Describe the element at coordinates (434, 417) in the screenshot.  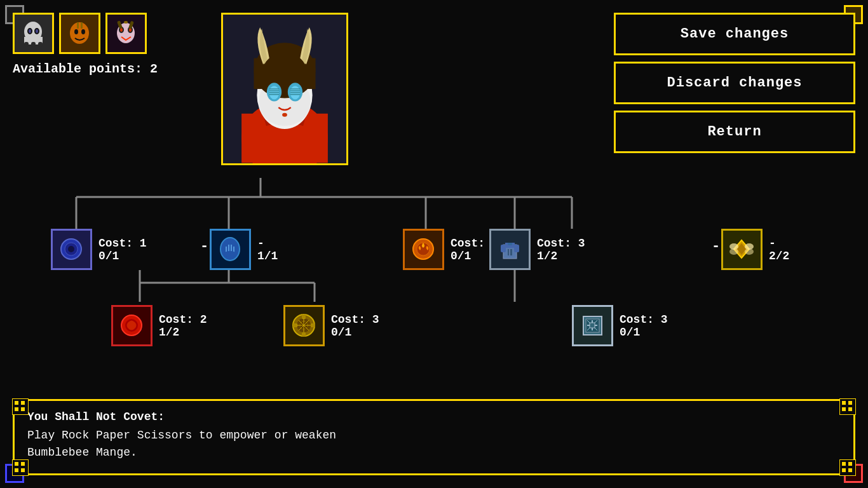
I see `description-title: You Shall Not Covet:` at that location.